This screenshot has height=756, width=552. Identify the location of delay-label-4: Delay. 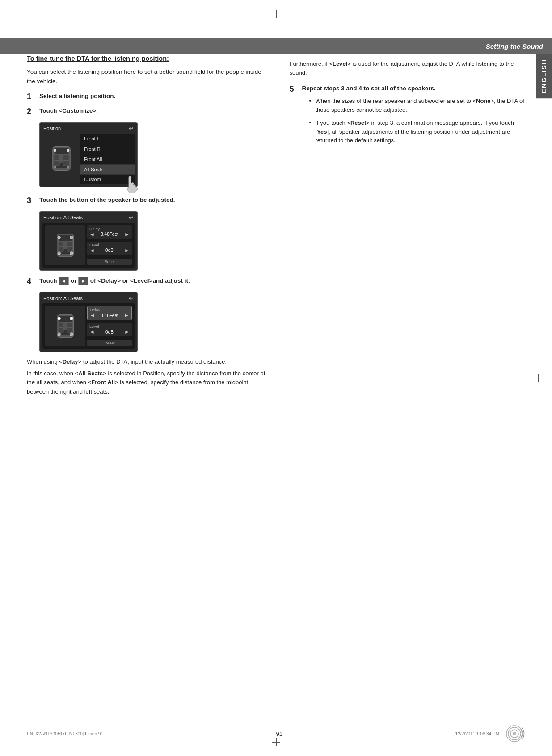
(110, 310).